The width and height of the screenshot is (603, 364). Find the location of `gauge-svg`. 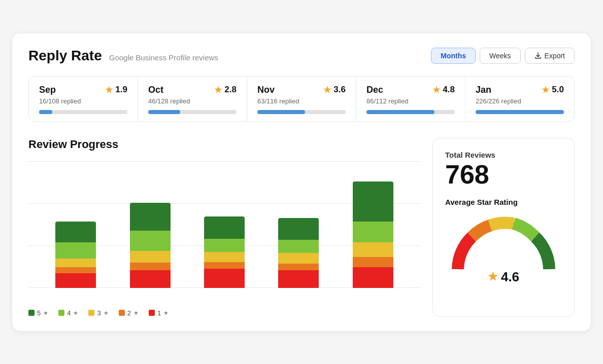

gauge-svg is located at coordinates (504, 244).